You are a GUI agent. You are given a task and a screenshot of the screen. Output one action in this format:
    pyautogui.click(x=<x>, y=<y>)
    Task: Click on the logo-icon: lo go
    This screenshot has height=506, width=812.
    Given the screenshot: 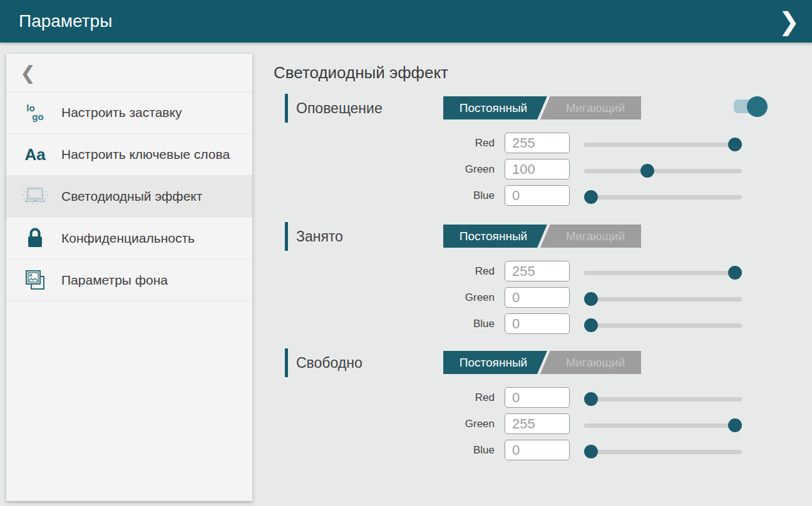 What is the action you would take?
    pyautogui.click(x=35, y=113)
    